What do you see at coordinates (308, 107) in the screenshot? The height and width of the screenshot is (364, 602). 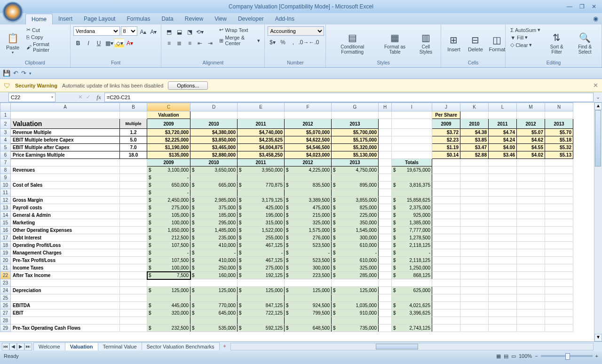 I see `column-header-F: F` at bounding box center [308, 107].